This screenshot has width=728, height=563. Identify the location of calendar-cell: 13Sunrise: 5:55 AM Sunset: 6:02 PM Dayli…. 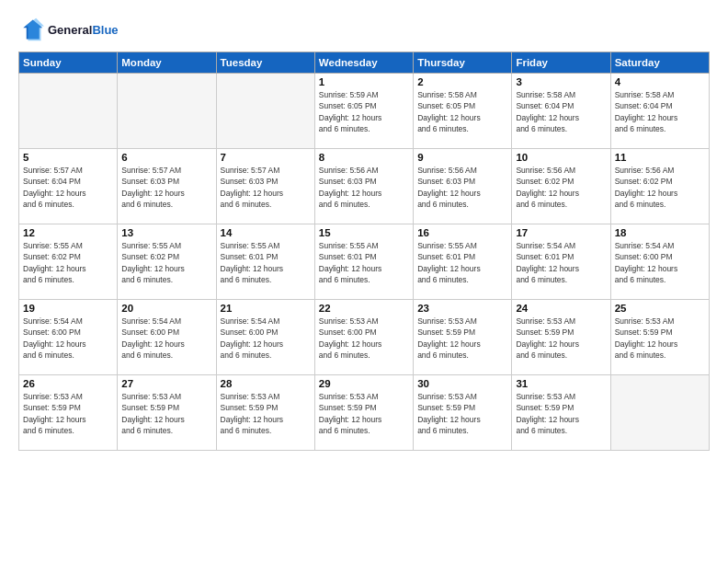
(167, 262).